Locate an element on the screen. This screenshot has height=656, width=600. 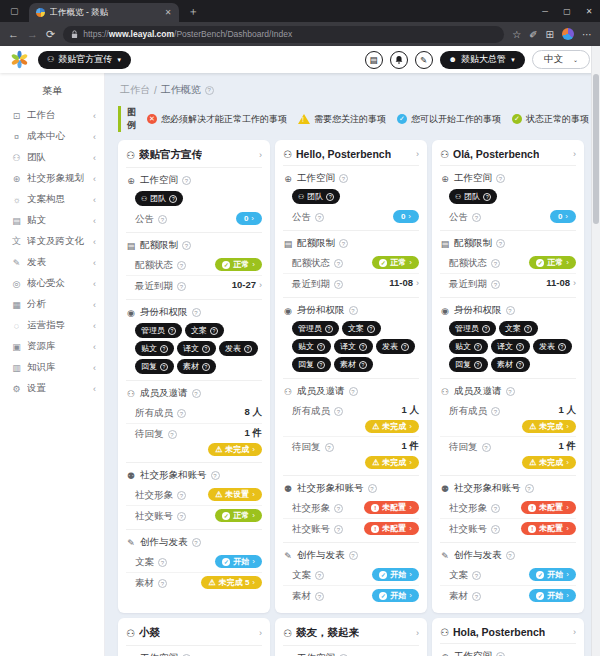
tab-actions-icon: ▢ is located at coordinates (14, 11).